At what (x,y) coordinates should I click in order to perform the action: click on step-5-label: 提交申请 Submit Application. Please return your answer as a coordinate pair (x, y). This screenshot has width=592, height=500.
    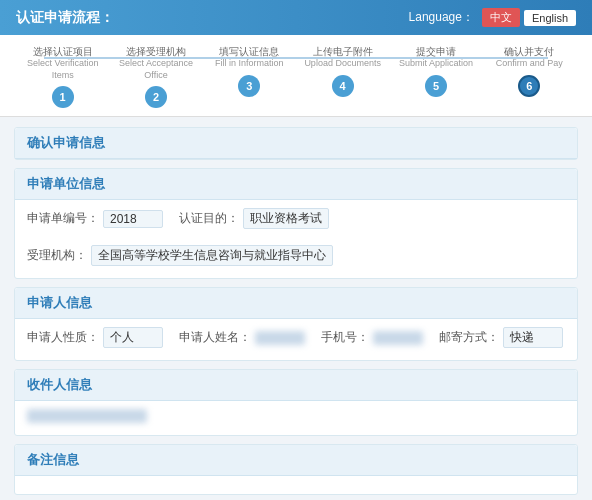
    Looking at the image, I should click on (436, 58).